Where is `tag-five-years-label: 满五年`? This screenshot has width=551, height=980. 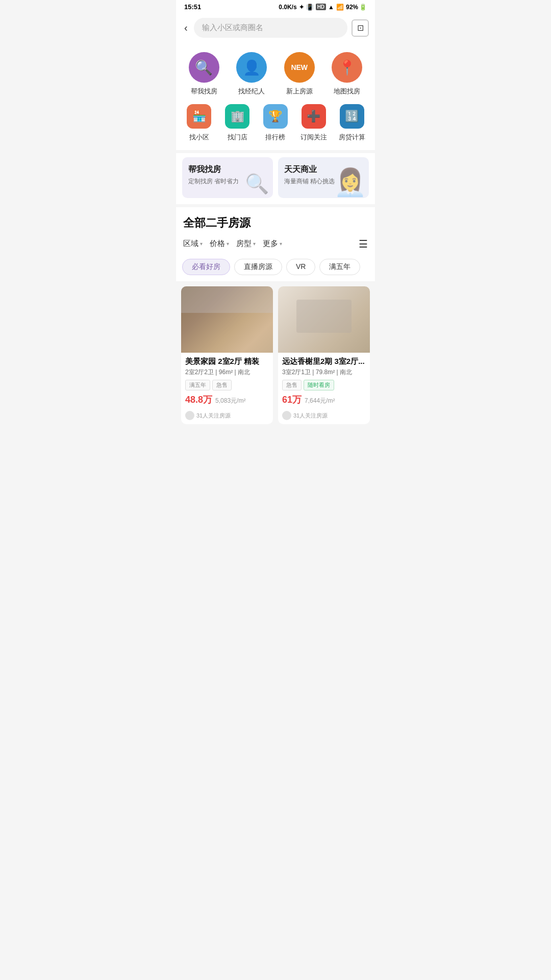 tag-five-years-label: 满五年 is located at coordinates (340, 266).